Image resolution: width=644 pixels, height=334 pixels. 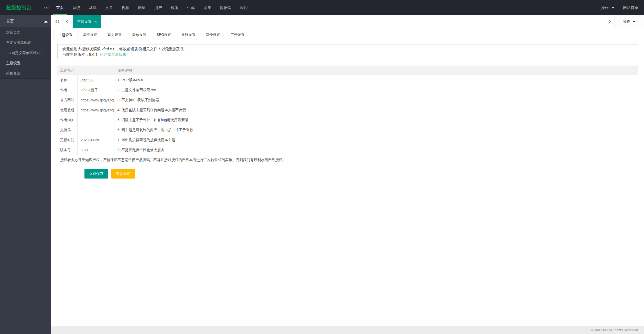 I want to click on table-row: 官方网站 https://www.qsgys.top 3. 不支持IE8及以下浏…, so click(x=348, y=100).